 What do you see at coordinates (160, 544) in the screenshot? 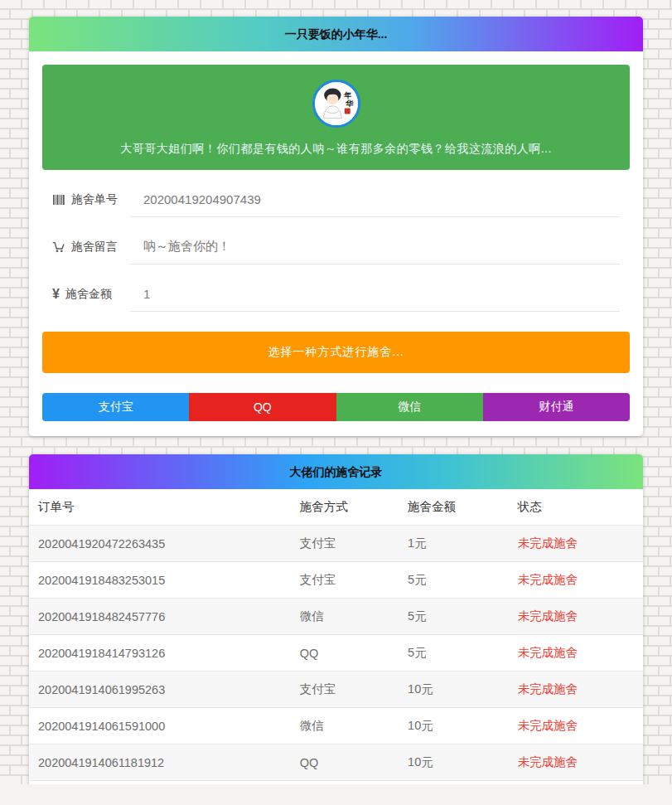
I see `order-number-cell: 2020041920472263435` at bounding box center [160, 544].